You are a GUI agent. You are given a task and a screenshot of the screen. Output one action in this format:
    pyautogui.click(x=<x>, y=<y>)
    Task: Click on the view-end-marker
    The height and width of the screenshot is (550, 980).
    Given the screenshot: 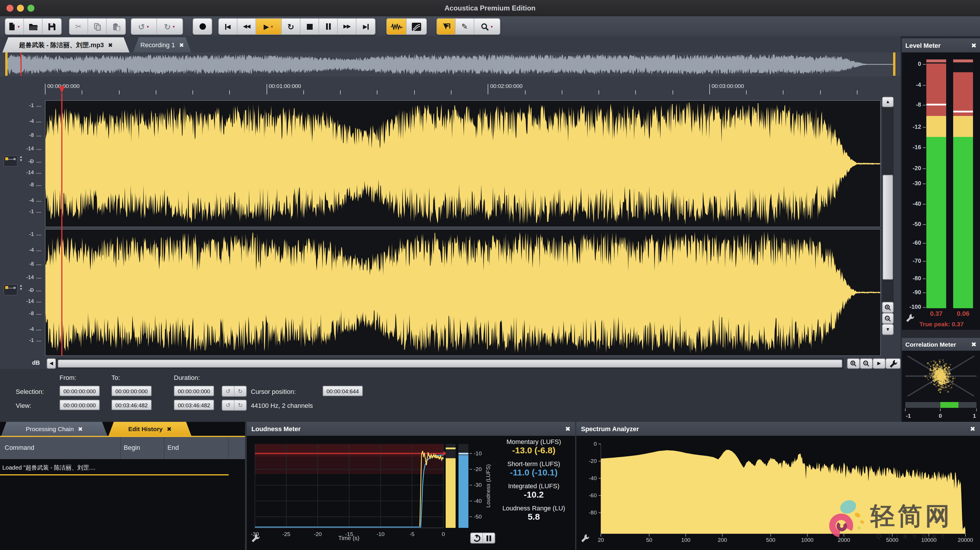 What is the action you would take?
    pyautogui.click(x=894, y=64)
    